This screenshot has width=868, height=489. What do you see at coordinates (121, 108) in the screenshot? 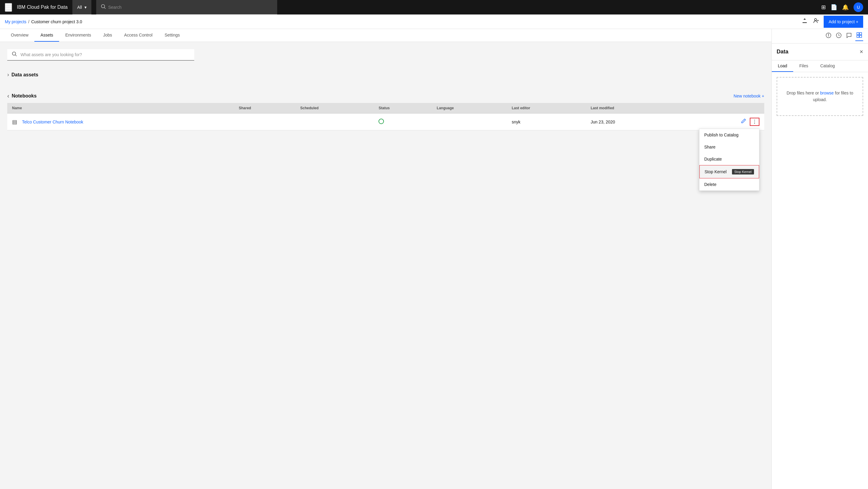
I see `col-name: Name` at bounding box center [121, 108].